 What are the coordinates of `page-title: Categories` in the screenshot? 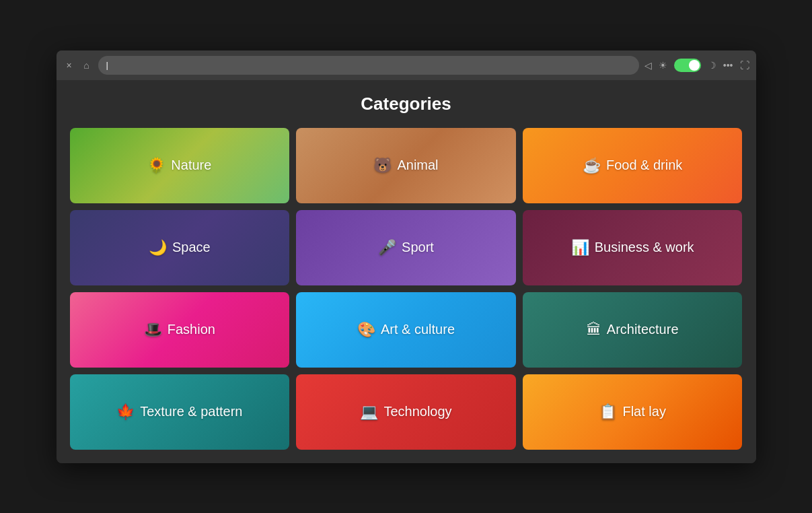 It's located at (406, 104).